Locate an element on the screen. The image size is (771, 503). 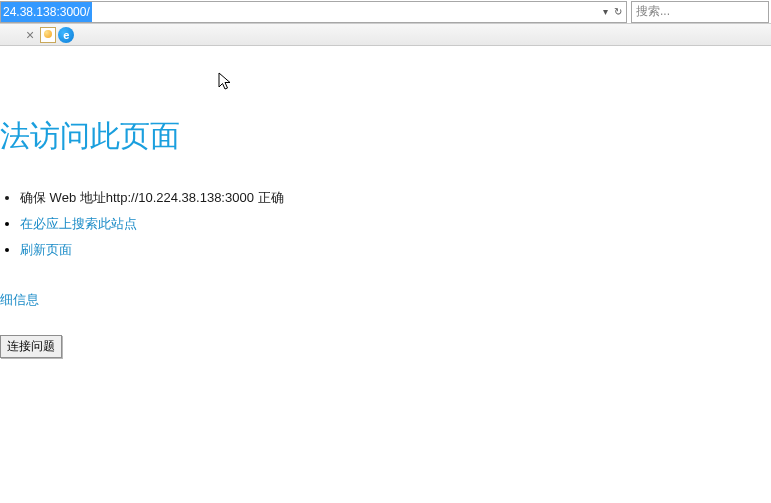
more-info-link: 细信息 is located at coordinates (386, 300).